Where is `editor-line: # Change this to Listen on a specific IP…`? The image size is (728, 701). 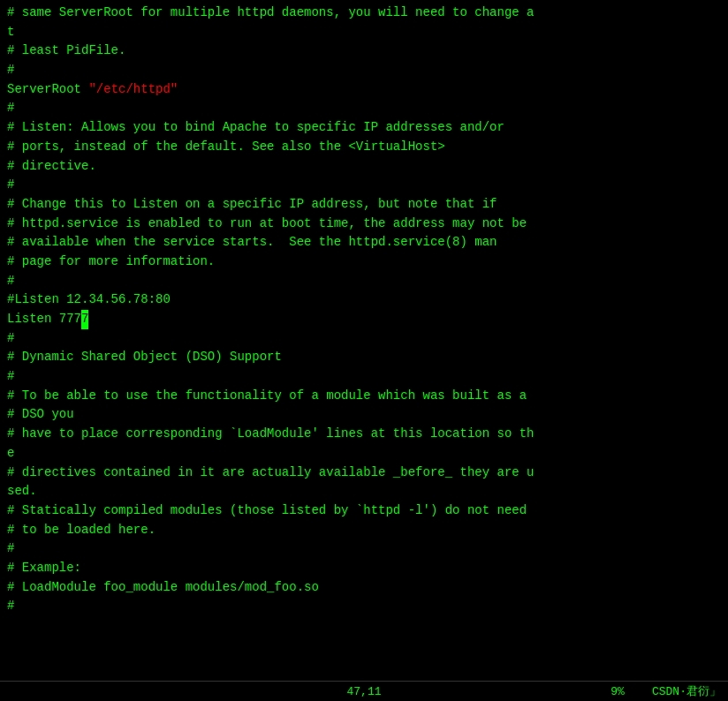
editor-line: # Change this to Listen on a specific IP… is located at coordinates (364, 205).